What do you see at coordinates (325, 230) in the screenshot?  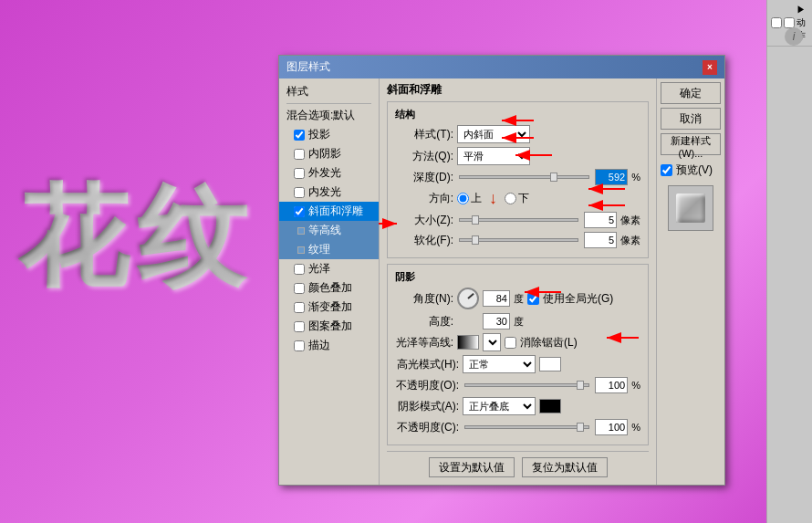 I see `sidebar-contour-label: 等高线` at bounding box center [325, 230].